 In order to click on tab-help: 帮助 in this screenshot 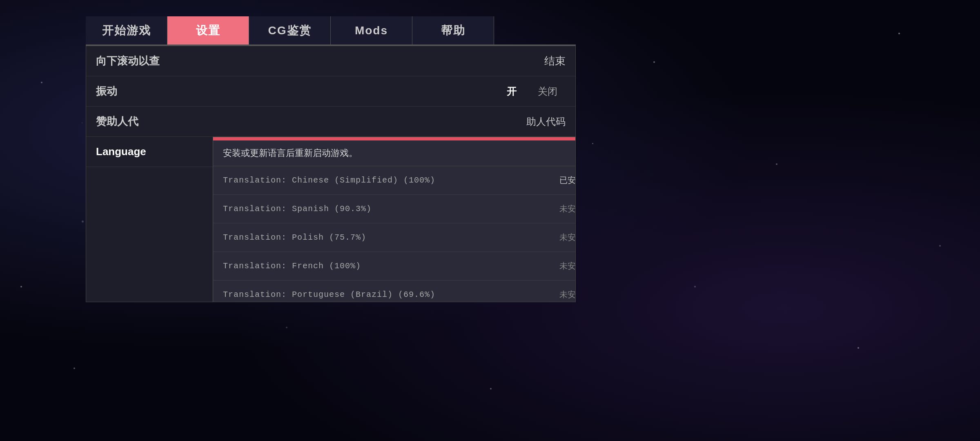, I will do `click(453, 30)`.